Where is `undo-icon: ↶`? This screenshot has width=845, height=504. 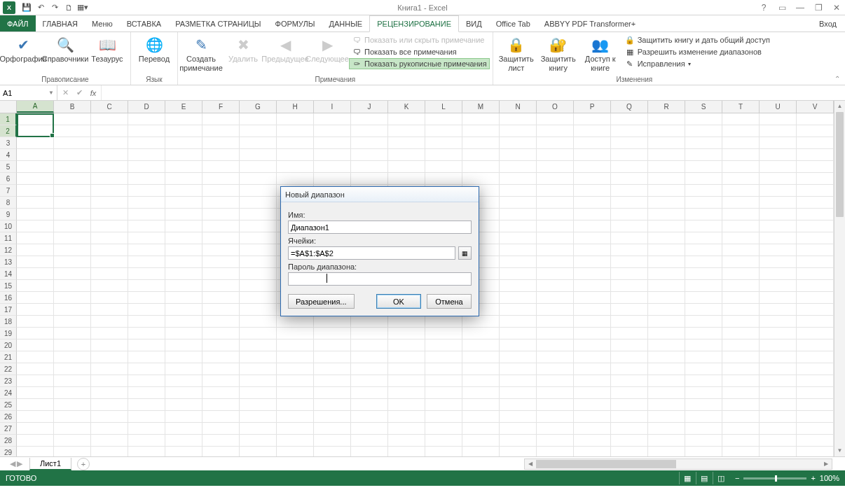 undo-icon: ↶ is located at coordinates (41, 8).